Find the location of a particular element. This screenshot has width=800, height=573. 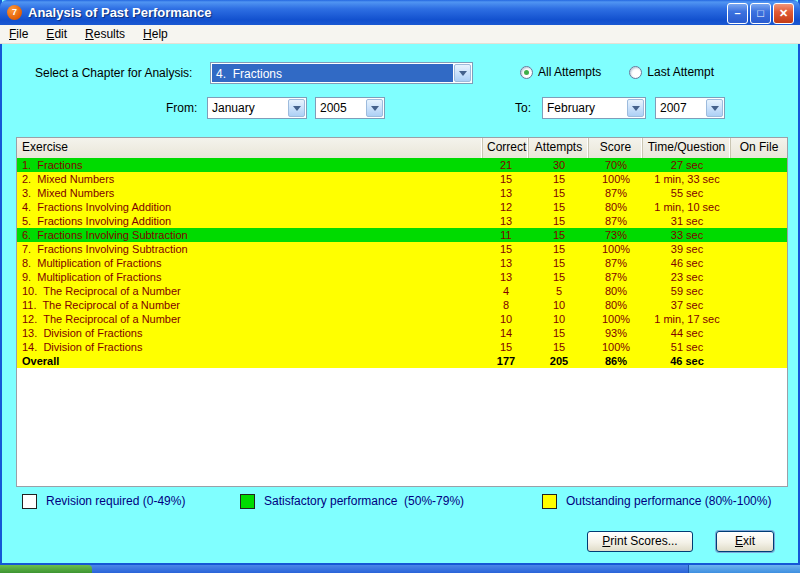

titlebar: 7 Analysis of Past Performance – □ ✕ is located at coordinates (400, 12).